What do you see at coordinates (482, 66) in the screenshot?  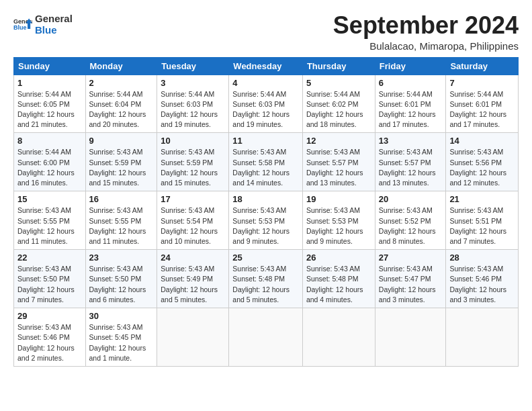 I see `col-saturday: Saturday` at bounding box center [482, 66].